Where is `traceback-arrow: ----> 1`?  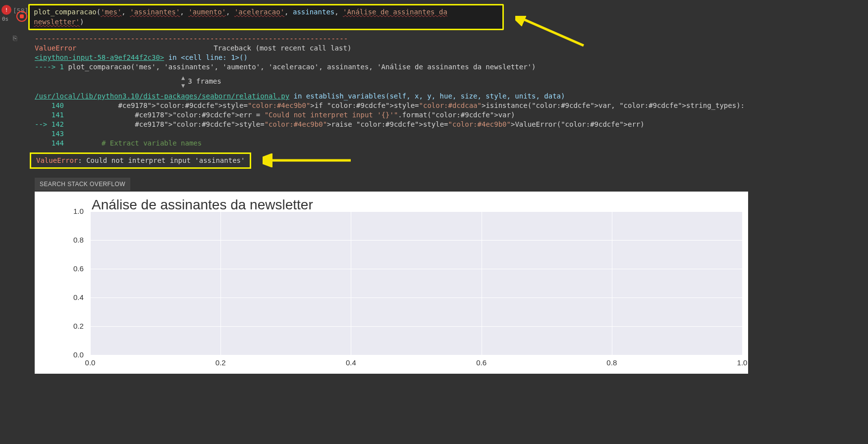 traceback-arrow: ----> 1 is located at coordinates (52, 67).